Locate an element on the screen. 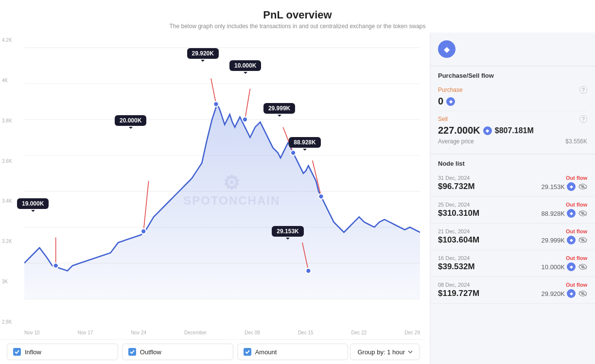 Image resolution: width=595 pixels, height=364 pixels. node-date: 25 Dec, 2024 Out flow is located at coordinates (512, 205).